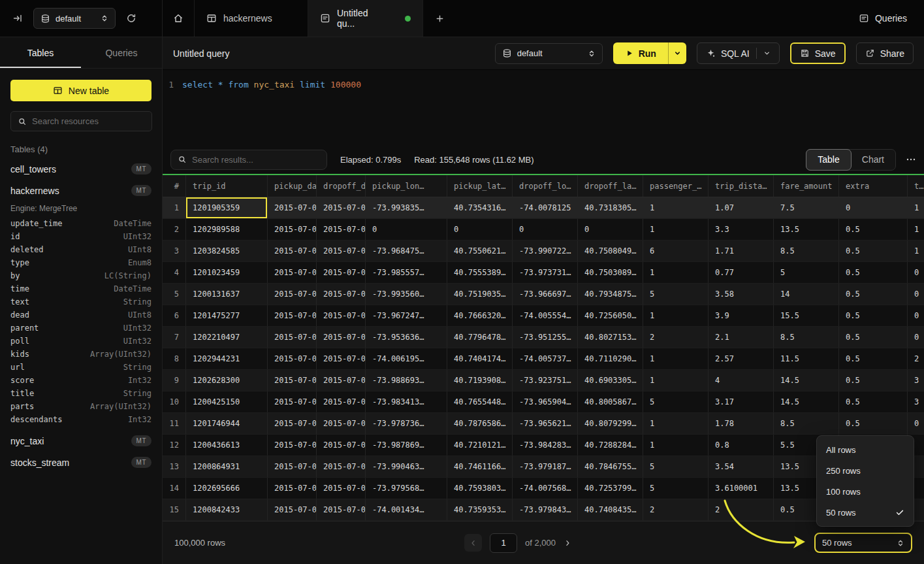  I want to click on grid-cell: 1200131637, so click(227, 294).